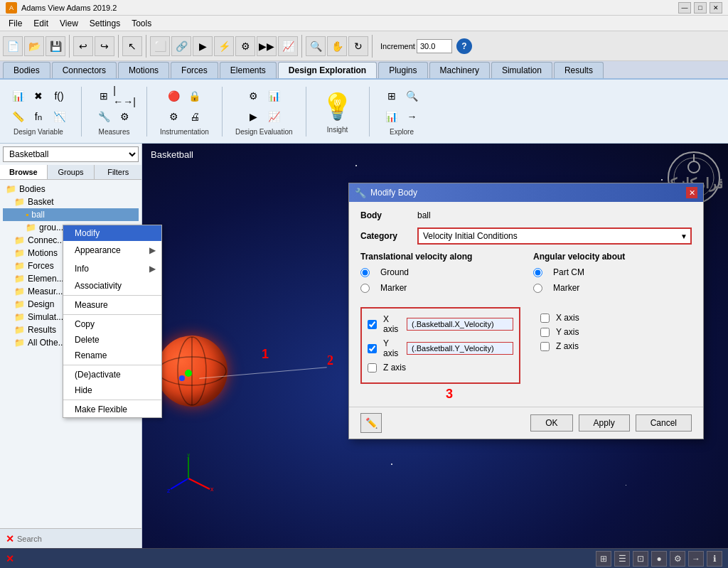  What do you see at coordinates (55, 46) in the screenshot?
I see `tb-save: 💾` at bounding box center [55, 46].